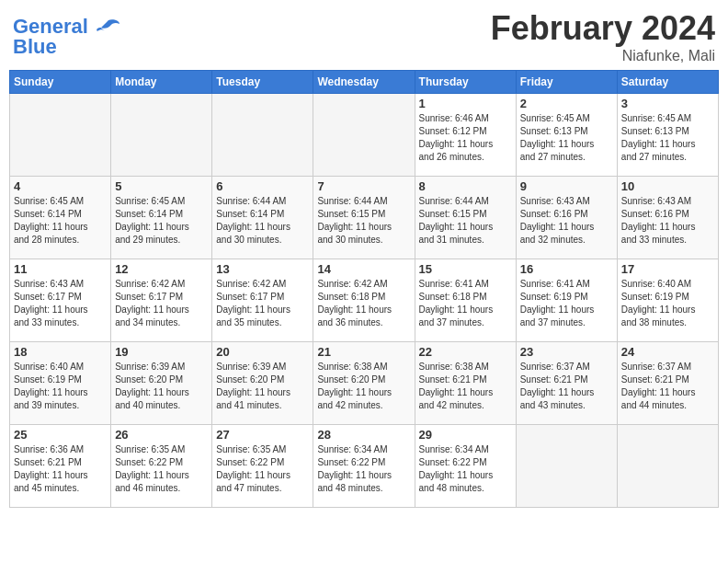 This screenshot has height=563, width=728. What do you see at coordinates (465, 304) in the screenshot?
I see `day-info: Sunrise: 6:41 AM Sunset: 6:18 PM Dayligh…` at bounding box center [465, 304].